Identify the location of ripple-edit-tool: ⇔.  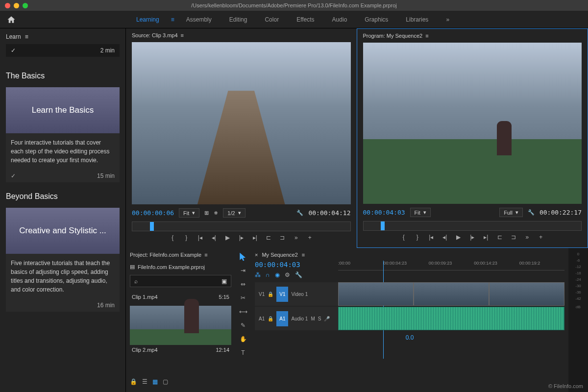
(243, 284).